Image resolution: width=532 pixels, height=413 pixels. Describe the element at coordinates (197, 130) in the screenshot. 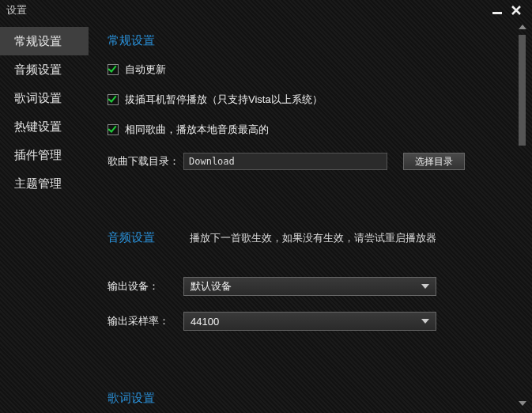

I see `checkbox-label: 相同歌曲，播放本地音质最高的` at that location.